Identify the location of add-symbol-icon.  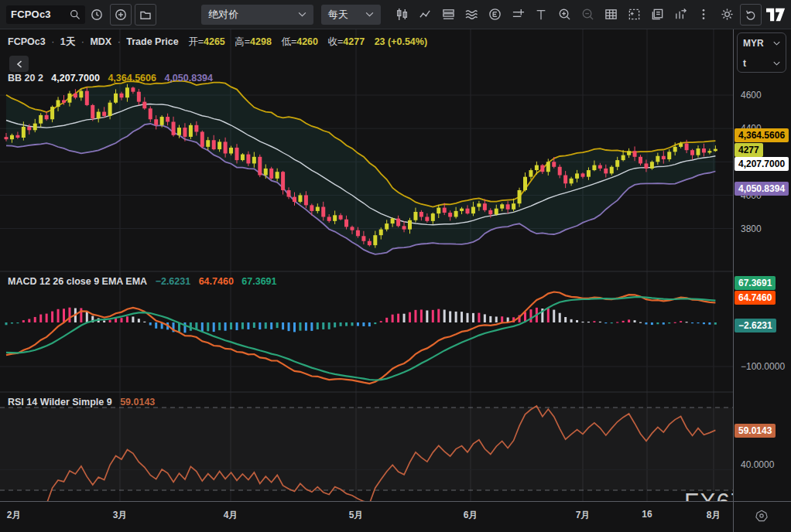
(121, 15).